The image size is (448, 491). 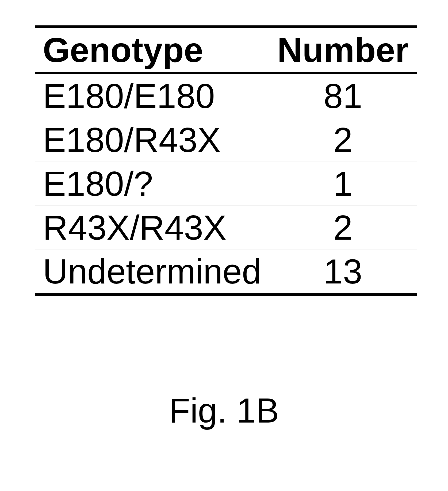 What do you see at coordinates (343, 95) in the screenshot?
I see `cell-number: 81` at bounding box center [343, 95].